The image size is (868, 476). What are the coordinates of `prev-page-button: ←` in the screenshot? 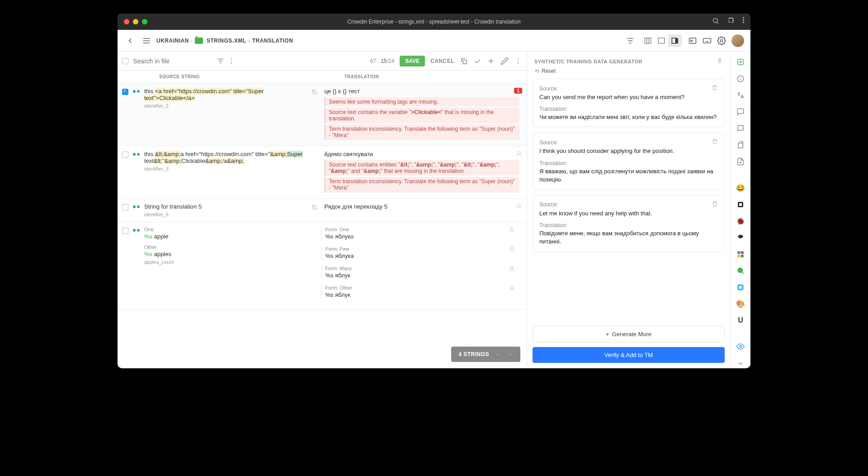 It's located at (498, 354).